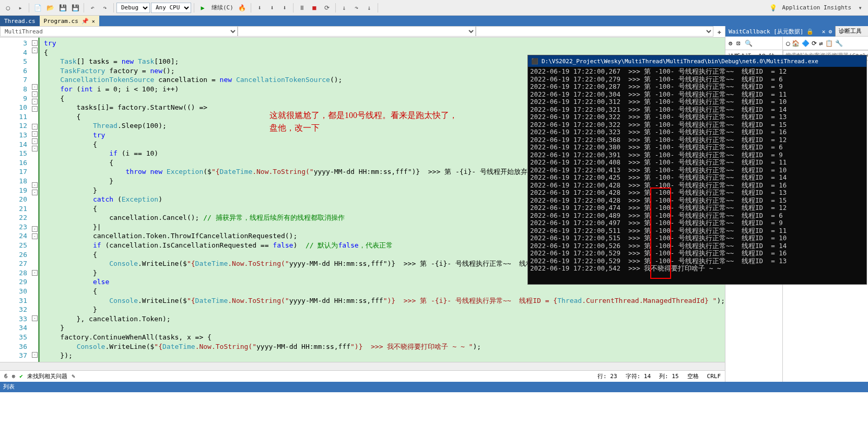 Image resolution: width=868 pixels, height=434 pixels. What do you see at coordinates (814, 43) in the screenshot?
I see `refresh-icon: ⟳` at bounding box center [814, 43].